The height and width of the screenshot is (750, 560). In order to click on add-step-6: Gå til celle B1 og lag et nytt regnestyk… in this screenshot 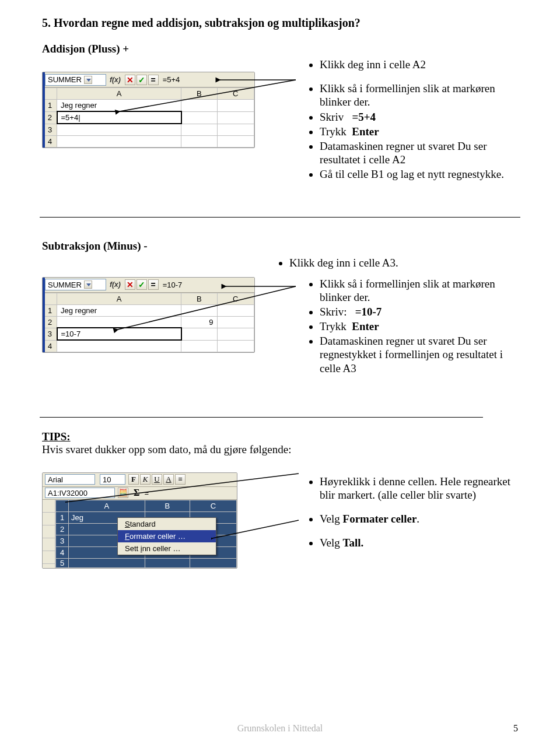, I will do `click(419, 174)`.